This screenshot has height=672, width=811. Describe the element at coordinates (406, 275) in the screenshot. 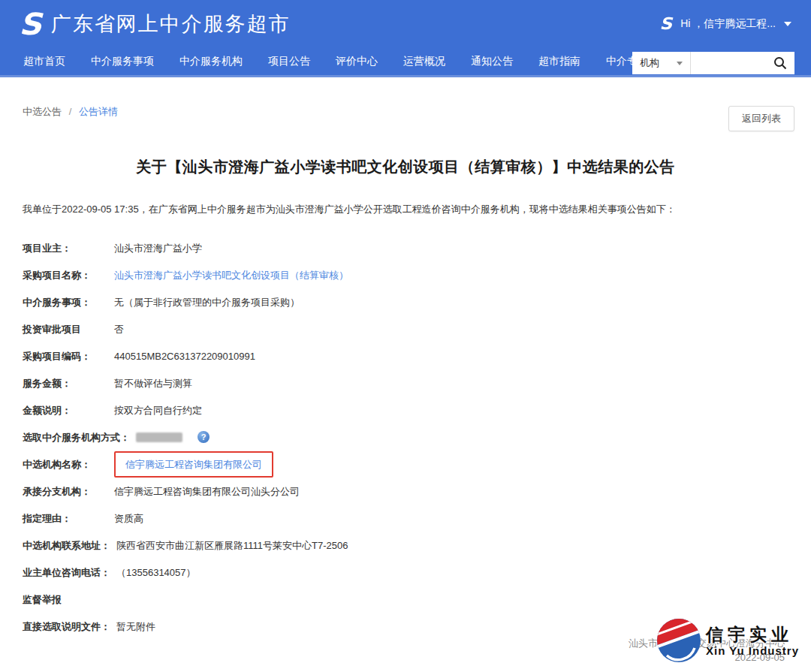

I see `field-row: 采购项目名称：汕头市澄海广益小学读书吧文化创设项目（结算审核）` at that location.